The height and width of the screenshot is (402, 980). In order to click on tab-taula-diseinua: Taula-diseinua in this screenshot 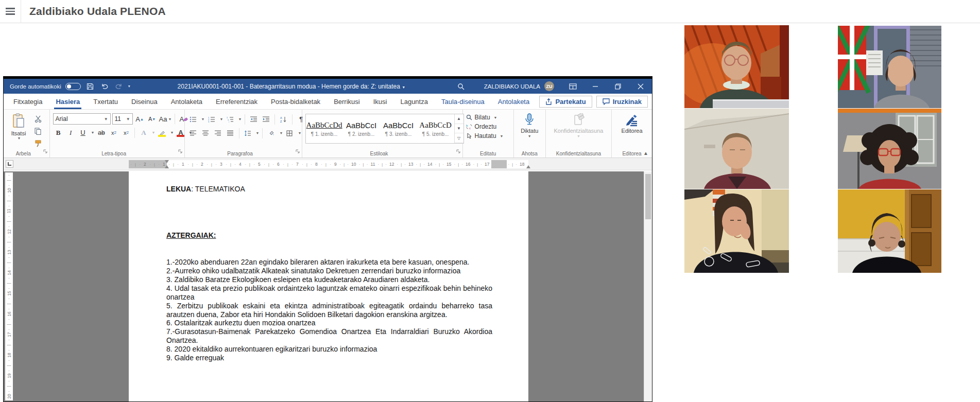, I will do `click(463, 101)`.